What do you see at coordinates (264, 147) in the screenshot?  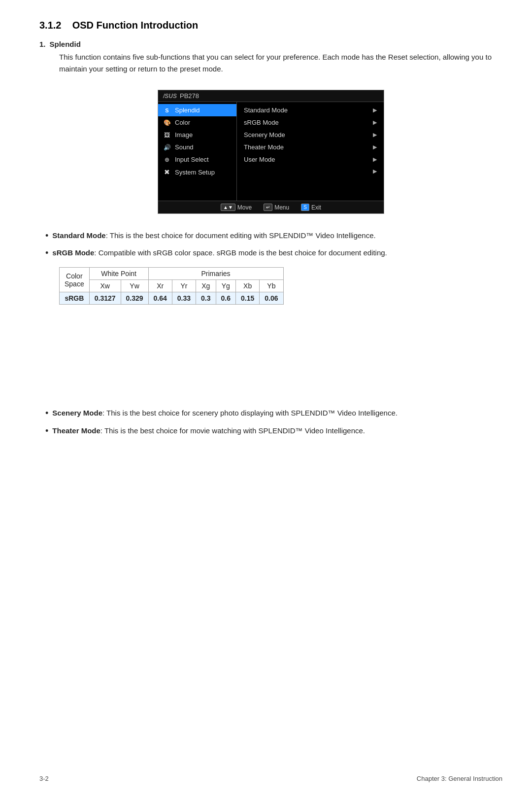 I see `theater-mode-label: Theater Mode` at bounding box center [264, 147].